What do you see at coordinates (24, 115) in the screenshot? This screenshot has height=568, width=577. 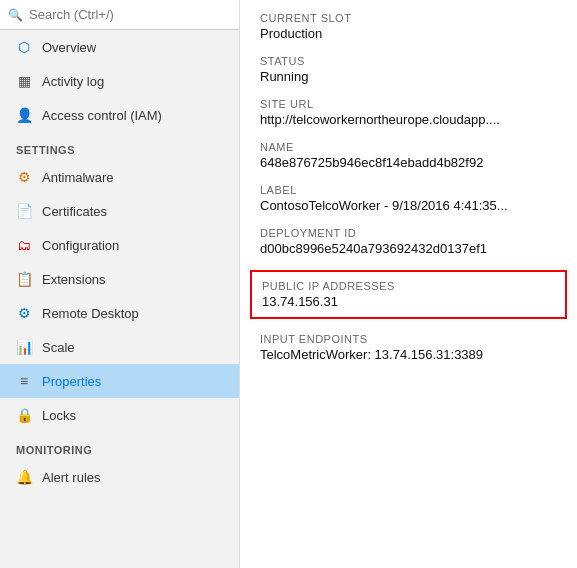 I see `access-control-icon: 👤` at bounding box center [24, 115].